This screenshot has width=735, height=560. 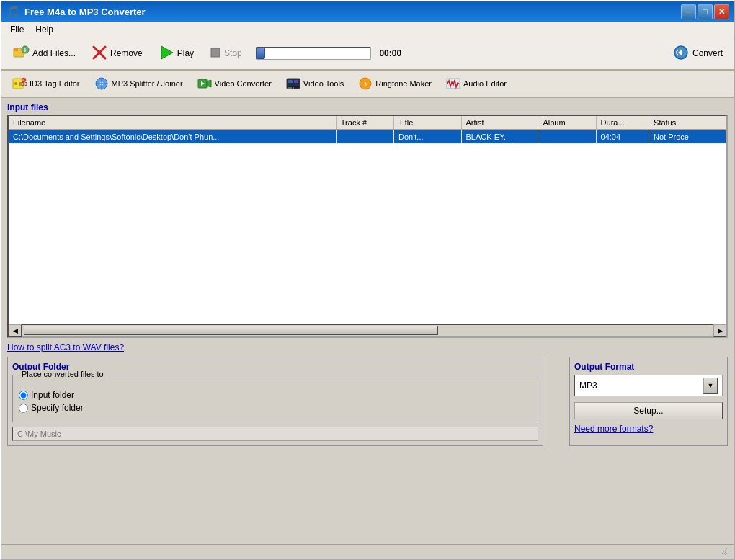 What do you see at coordinates (85, 12) in the screenshot?
I see `app-title: Free M4a to MP3 Converter` at bounding box center [85, 12].